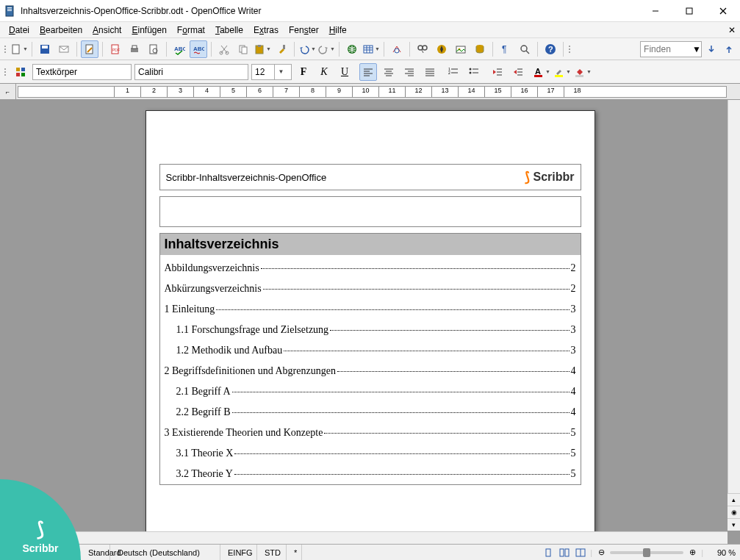 This screenshot has width=740, height=560. What do you see at coordinates (453, 72) in the screenshot?
I see `numbered-list-button: 12` at bounding box center [453, 72].